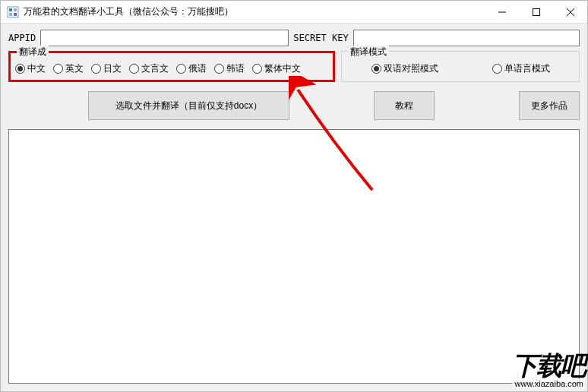 The width and height of the screenshot is (588, 392). What do you see at coordinates (112, 68) in the screenshot?
I see `radio-label: 日文` at bounding box center [112, 68].